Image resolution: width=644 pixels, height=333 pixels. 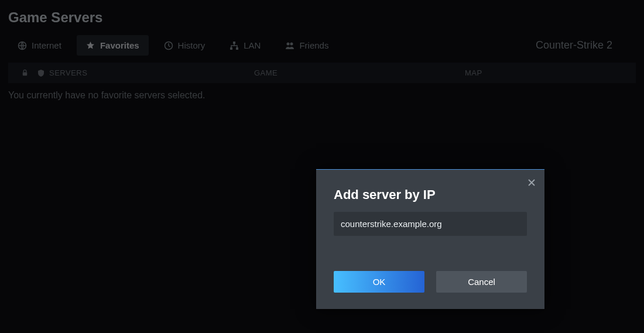 What do you see at coordinates (245, 46) in the screenshot?
I see `tab-lan: LAN` at bounding box center [245, 46].